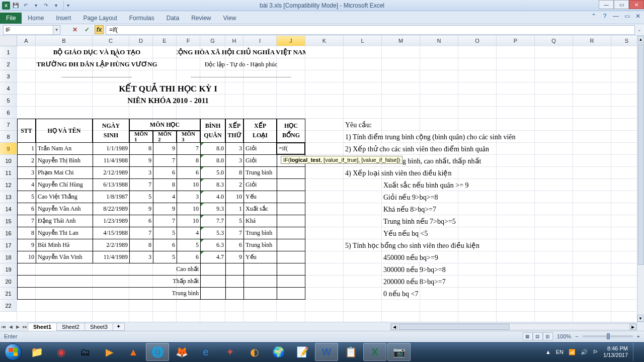  Describe the element at coordinates (109, 352) in the screenshot. I see `taskbar-media-icon: ▶` at that location.